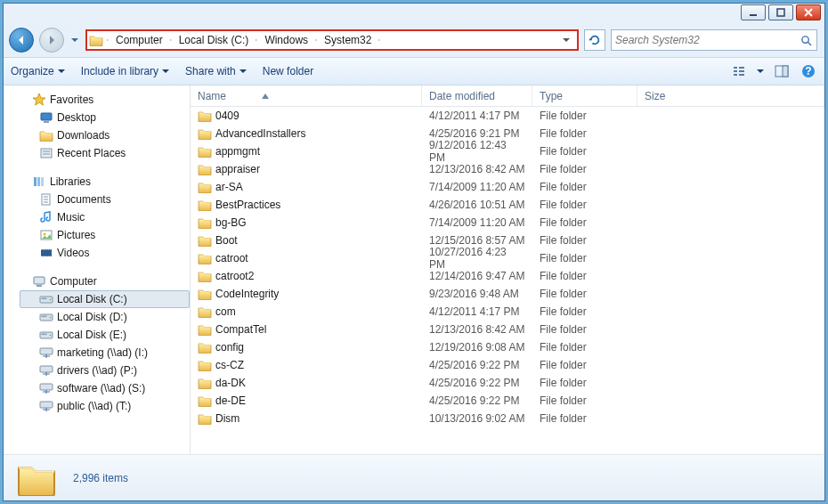 This screenshot has height=504, width=828. What do you see at coordinates (353, 40) in the screenshot?
I see `breadcrumb: System32` at bounding box center [353, 40].